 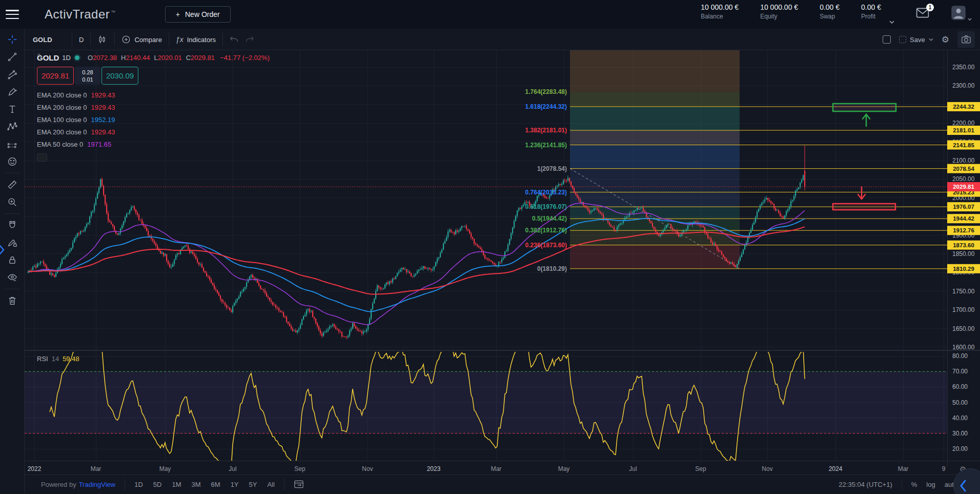 I want to click on xabcd-pattern-tool, so click(x=12, y=127).